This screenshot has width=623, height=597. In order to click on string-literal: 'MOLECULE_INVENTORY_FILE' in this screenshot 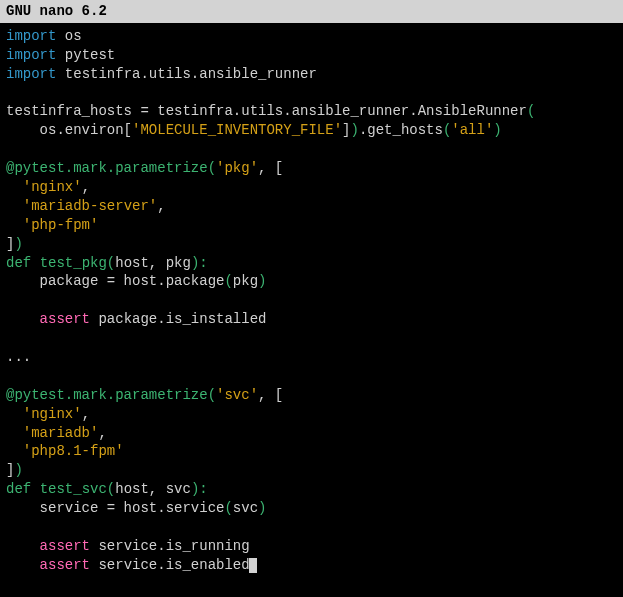, I will do `click(237, 130)`.